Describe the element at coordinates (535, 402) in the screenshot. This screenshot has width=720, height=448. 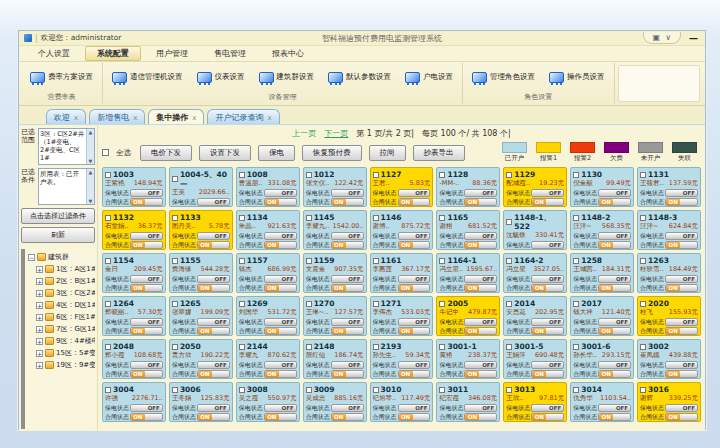
I see `meter-card: 3013 王欣.. 97.81元 保电状态 OFF` at that location.